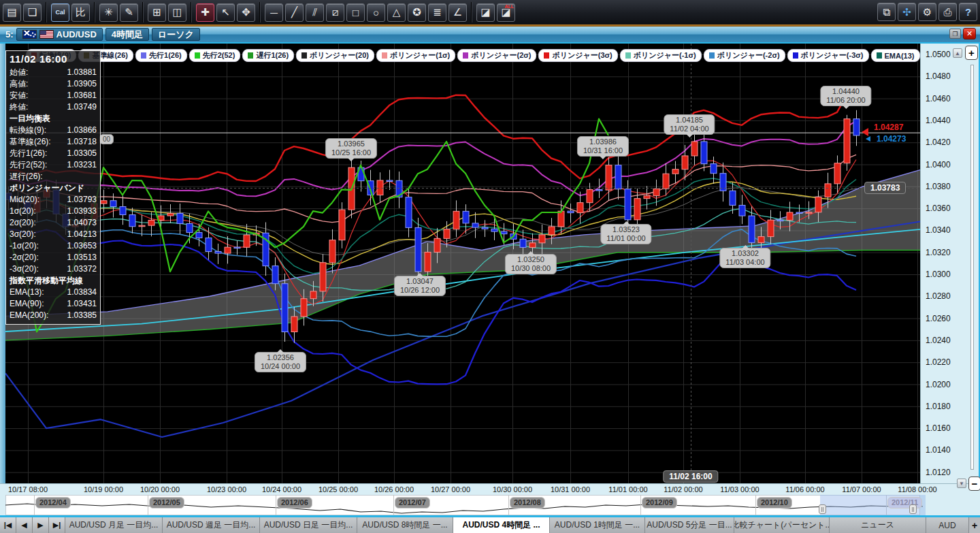  I want to click on parallel-lines-button: ⫽, so click(314, 12).